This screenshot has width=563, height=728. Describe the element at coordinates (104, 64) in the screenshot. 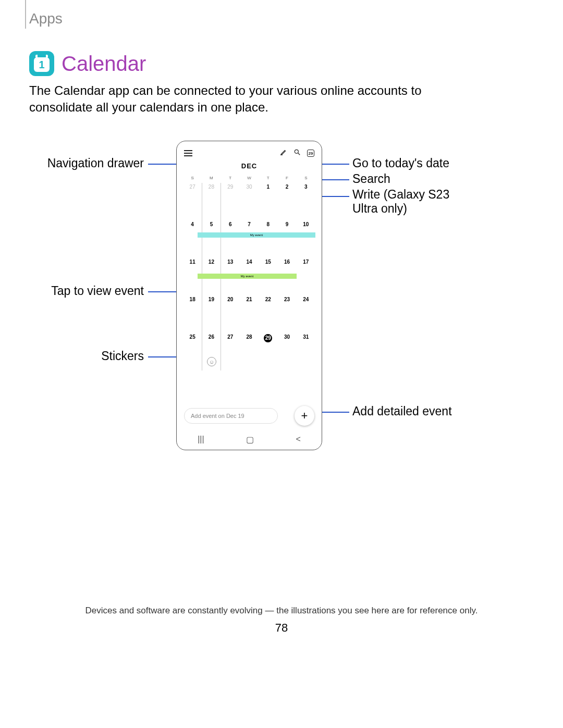

I see `page-title: Calendar` at that location.